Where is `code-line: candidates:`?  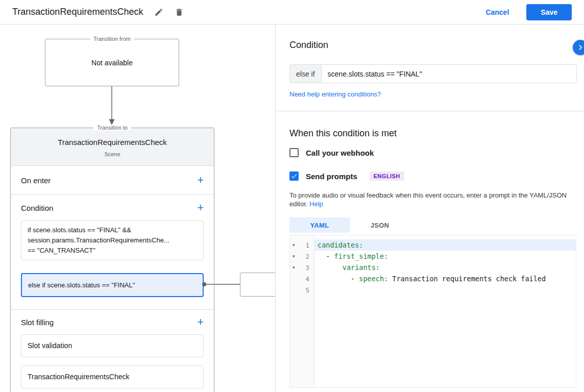 code-line: candidates: is located at coordinates (445, 245).